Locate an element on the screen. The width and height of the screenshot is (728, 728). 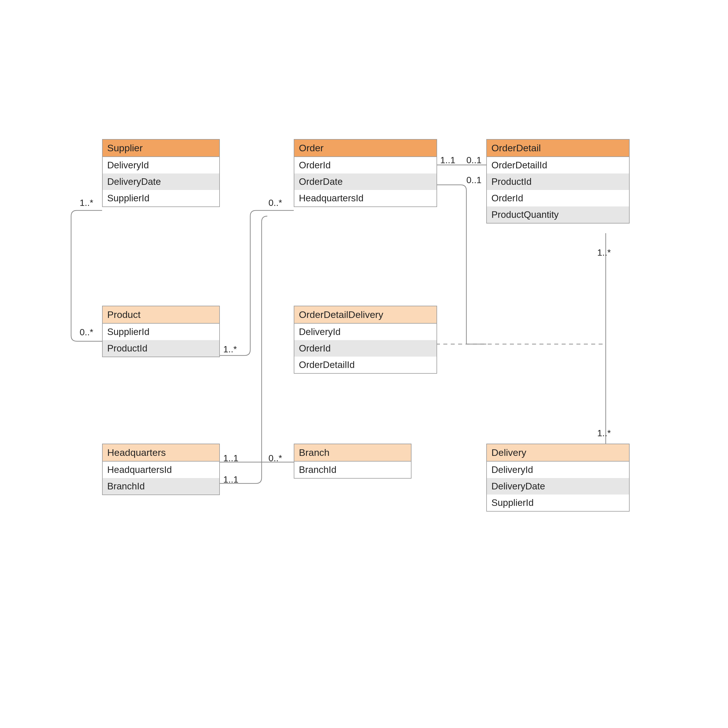
entity-title: Headquarters is located at coordinates (161, 453).